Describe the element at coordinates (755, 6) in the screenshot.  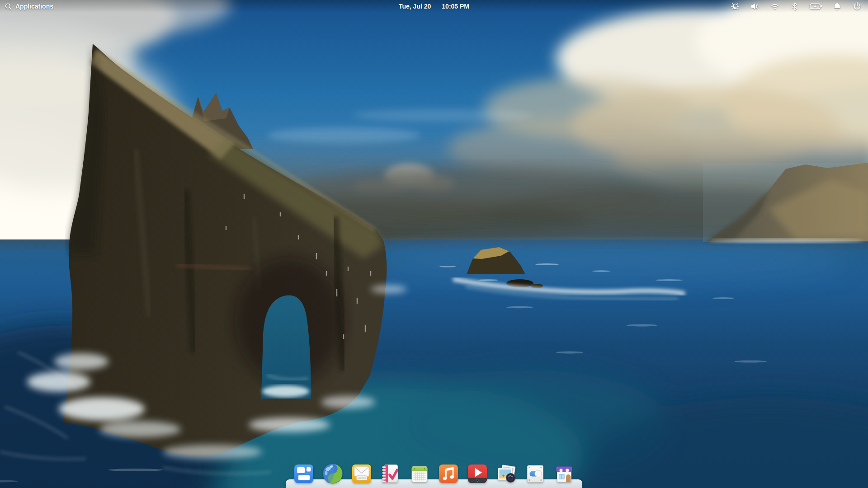
I see `volume-icon` at that location.